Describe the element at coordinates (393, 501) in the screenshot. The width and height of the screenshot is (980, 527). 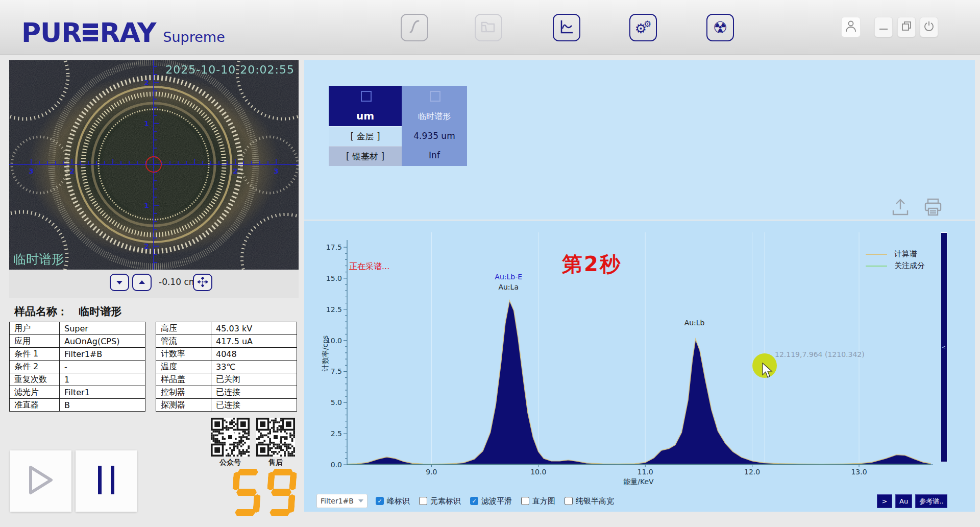
I see `checkbox-峰标识: ✓峰标识` at that location.